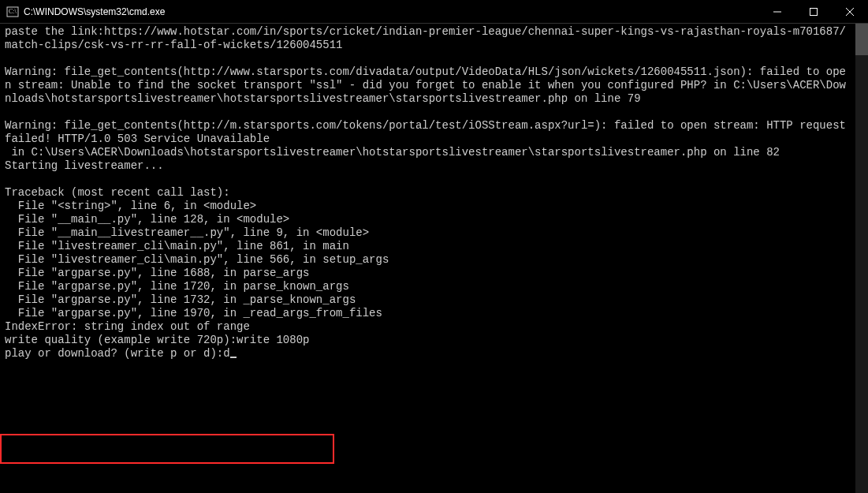 The width and height of the screenshot is (868, 493). Describe the element at coordinates (814, 12) in the screenshot. I see `maximize-button` at that location.